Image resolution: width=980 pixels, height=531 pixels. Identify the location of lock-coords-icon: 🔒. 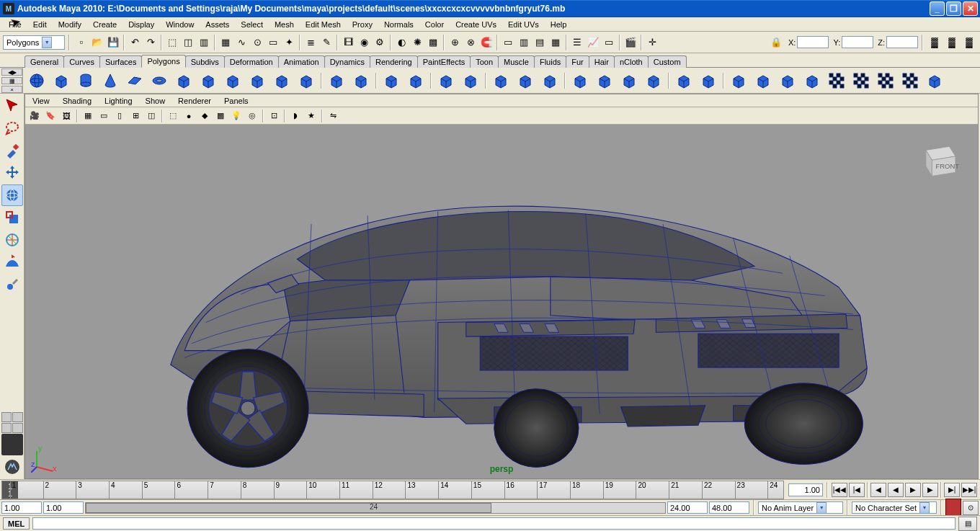
(776, 43).